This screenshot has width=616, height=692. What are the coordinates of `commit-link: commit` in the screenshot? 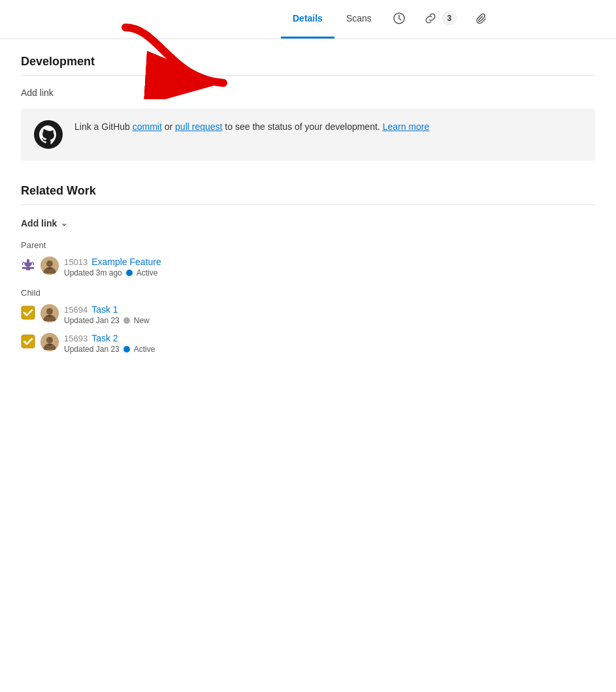 It's located at (148, 127).